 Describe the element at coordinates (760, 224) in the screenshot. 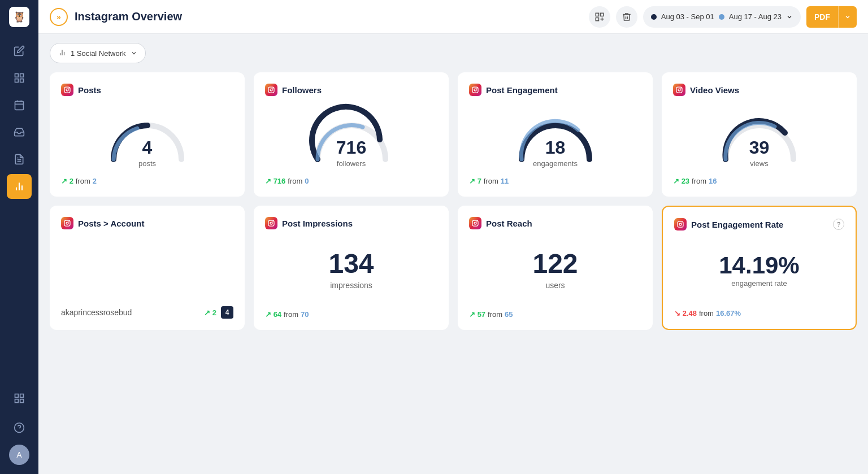

I see `engagement-rate-header: Post Engagement Rate ?` at that location.